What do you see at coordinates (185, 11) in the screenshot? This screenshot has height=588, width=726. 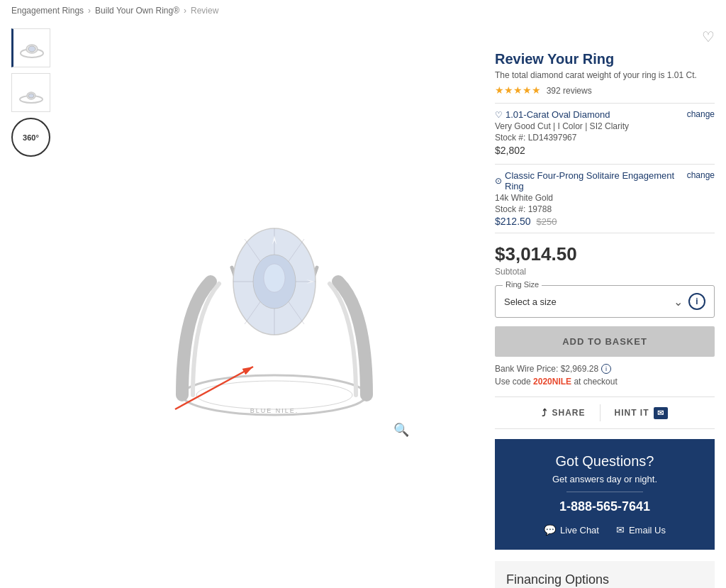 I see `breadcrumb-sep2: ›` at bounding box center [185, 11].